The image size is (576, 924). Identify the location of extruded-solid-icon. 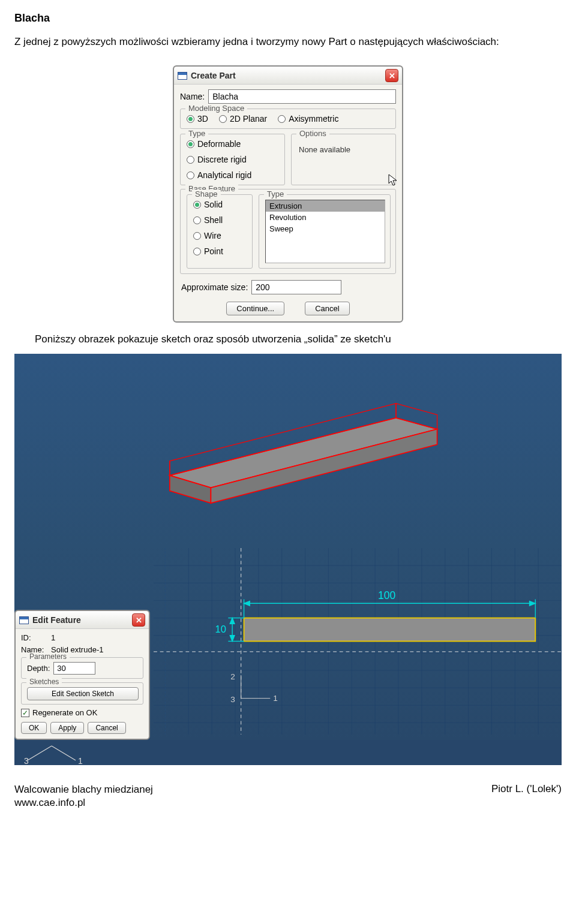
(288, 450).